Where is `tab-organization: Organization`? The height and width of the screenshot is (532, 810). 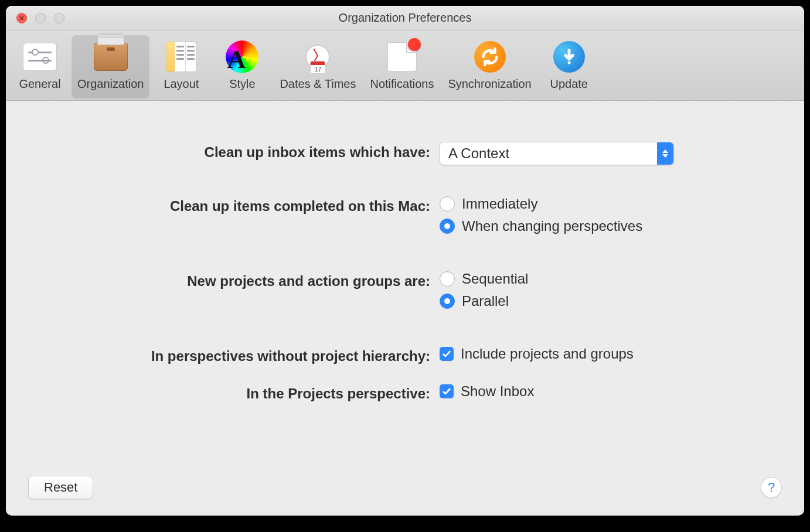 tab-organization: Organization is located at coordinates (110, 67).